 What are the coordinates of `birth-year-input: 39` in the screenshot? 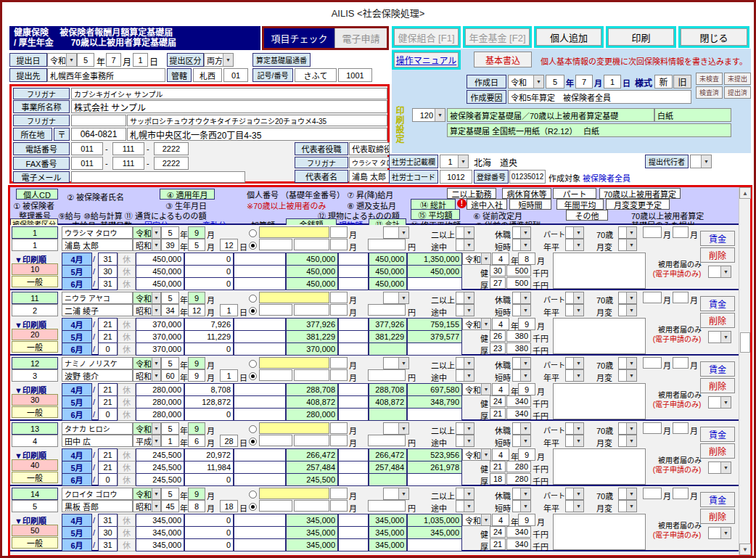 It's located at (170, 245).